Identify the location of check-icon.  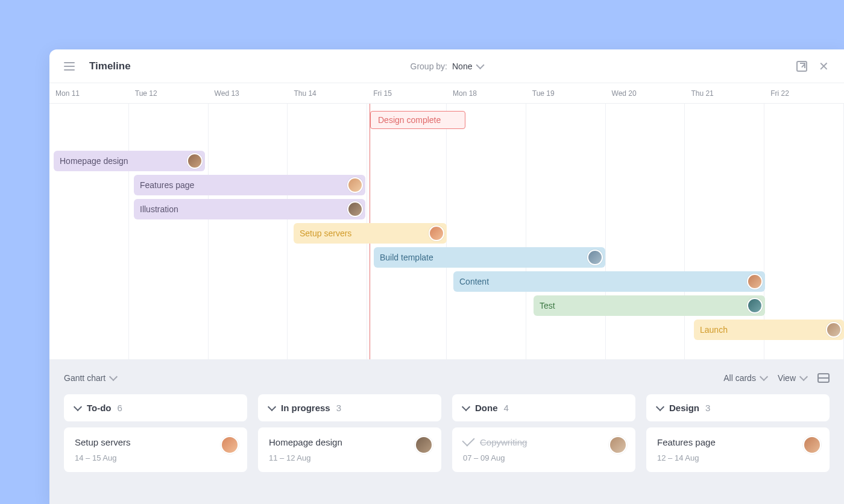
(468, 440).